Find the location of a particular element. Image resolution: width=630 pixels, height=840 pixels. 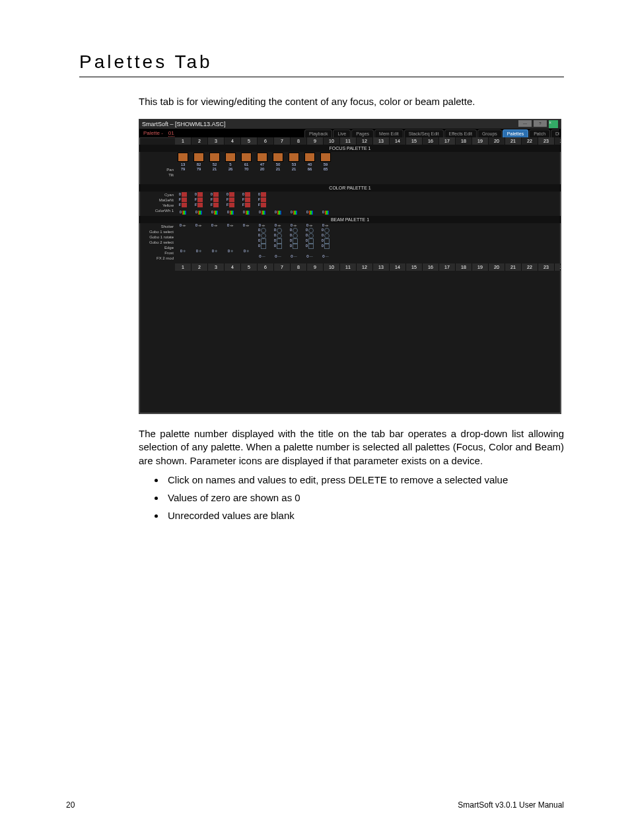

color-col-5: 0FF is located at coordinates (246, 199).